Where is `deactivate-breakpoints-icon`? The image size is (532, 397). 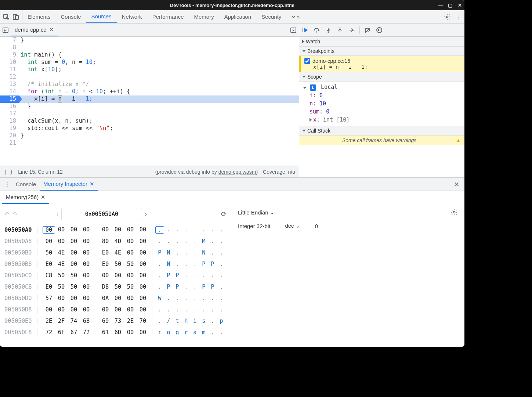 deactivate-breakpoints-icon is located at coordinates (368, 30).